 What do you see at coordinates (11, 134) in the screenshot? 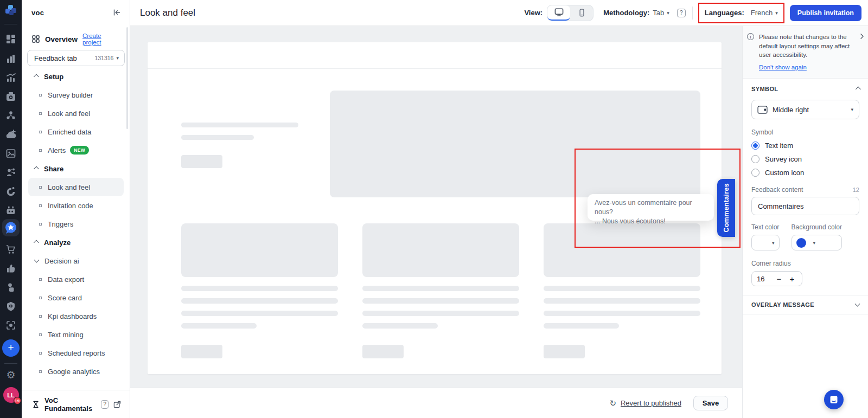
I see `cloud-add-icon` at bounding box center [11, 134].